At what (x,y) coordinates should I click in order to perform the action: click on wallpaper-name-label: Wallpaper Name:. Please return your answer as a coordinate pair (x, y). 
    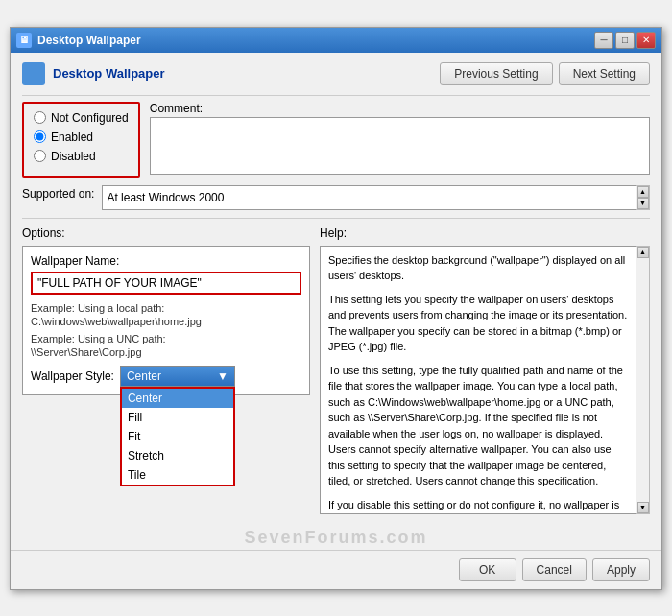
    Looking at the image, I should click on (166, 261).